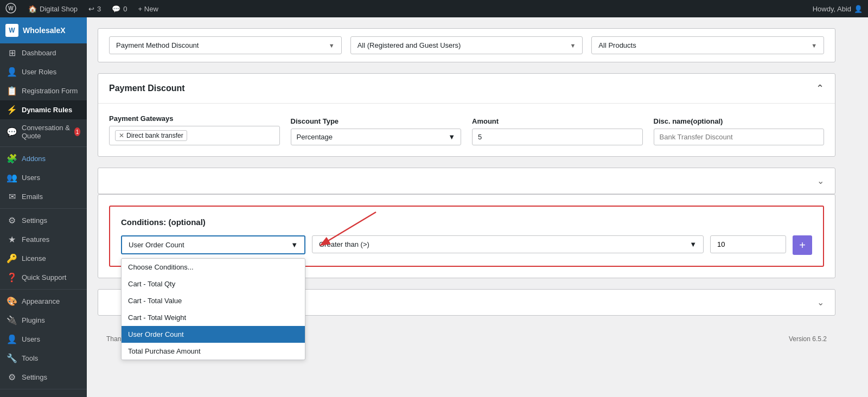 The height and width of the screenshot is (397, 868). Describe the element at coordinates (91, 9) in the screenshot. I see `revision-icon: ↩` at that location.